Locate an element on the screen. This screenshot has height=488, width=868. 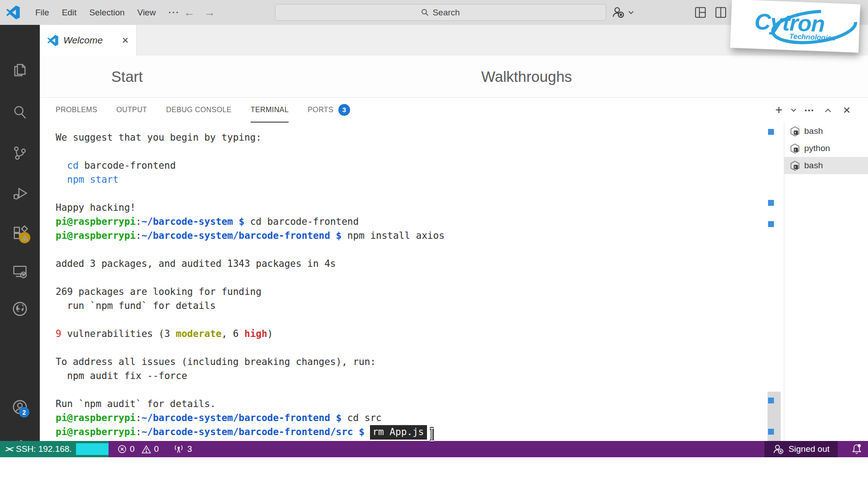
more-actions-icon: ⋯ is located at coordinates (809, 110).